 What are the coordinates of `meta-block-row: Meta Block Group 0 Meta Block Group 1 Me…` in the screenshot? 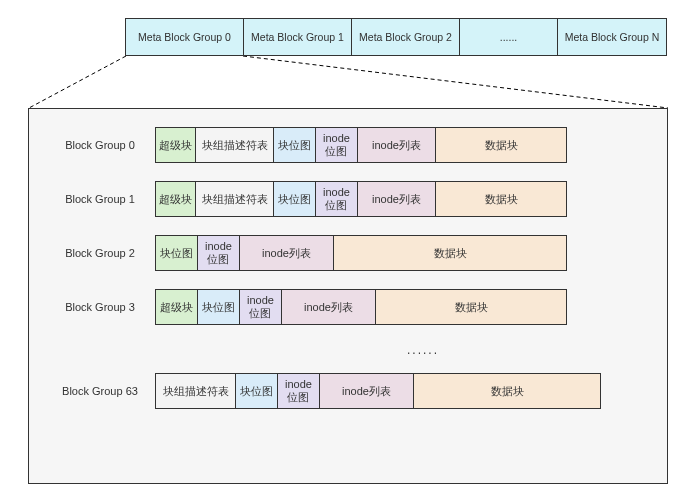 It's located at (396, 37).